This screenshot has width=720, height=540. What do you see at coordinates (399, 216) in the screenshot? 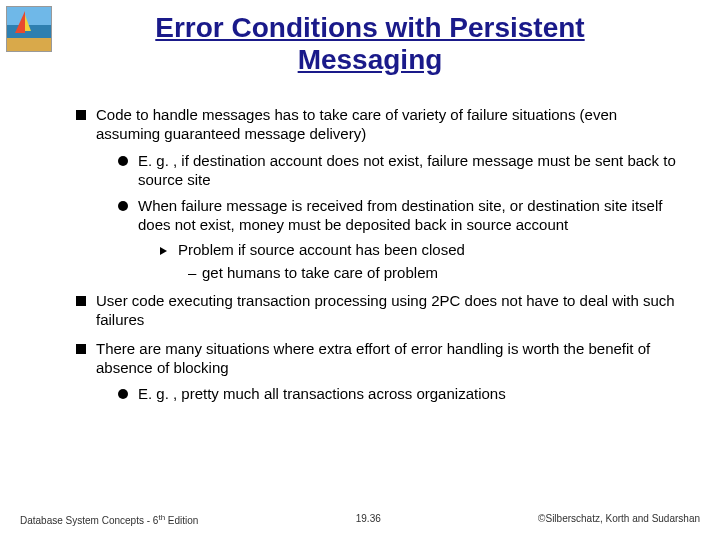
I see `bullet-l2: When failure message is received from de…` at bounding box center [399, 216].